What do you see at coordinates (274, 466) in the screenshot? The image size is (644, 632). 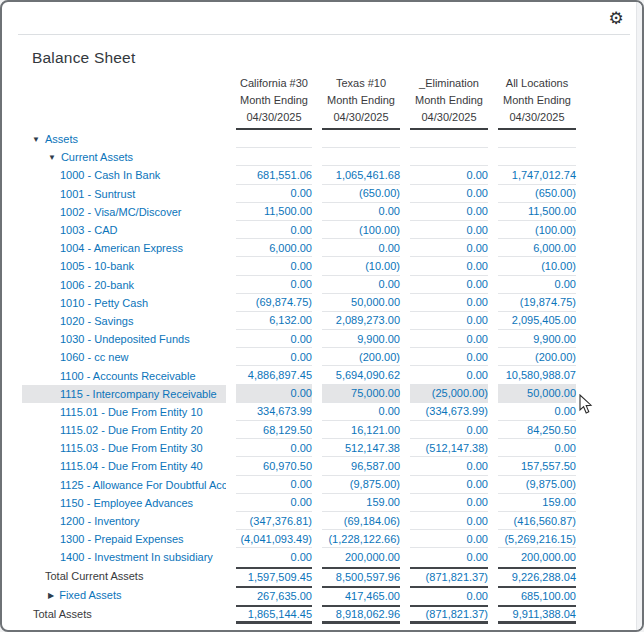 I see `value-cell-col1: 60,970.50` at bounding box center [274, 466].